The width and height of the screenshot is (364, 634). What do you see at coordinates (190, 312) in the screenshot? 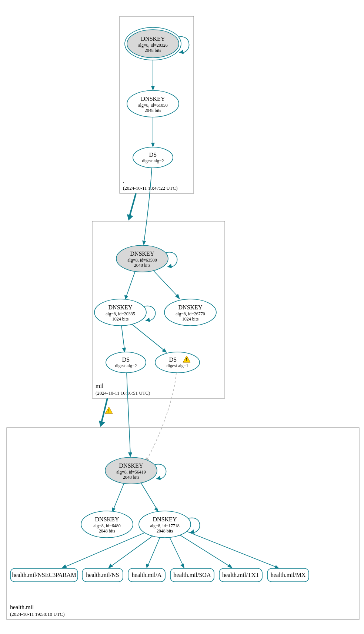
I see `node-mil-zsk2: DNSKEY alg=8, id=26770 1024 bits` at bounding box center [190, 312].